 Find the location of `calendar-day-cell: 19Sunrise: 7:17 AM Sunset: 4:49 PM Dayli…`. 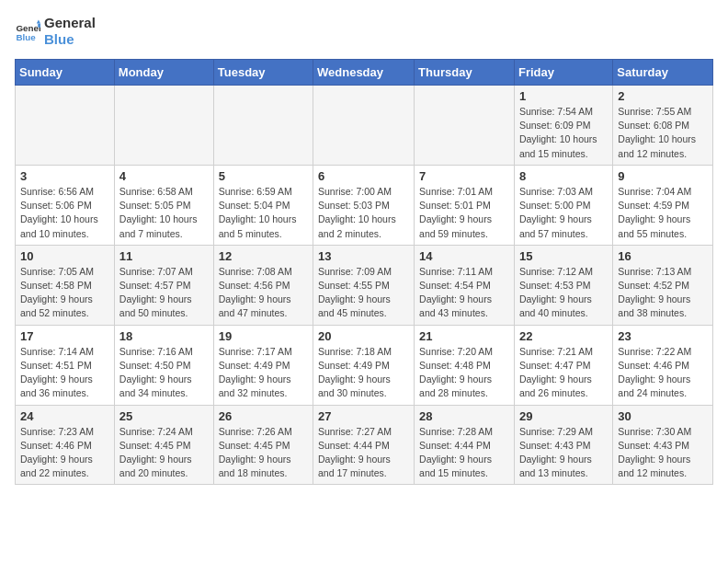

calendar-day-cell: 19Sunrise: 7:17 AM Sunset: 4:49 PM Dayli… is located at coordinates (263, 364).